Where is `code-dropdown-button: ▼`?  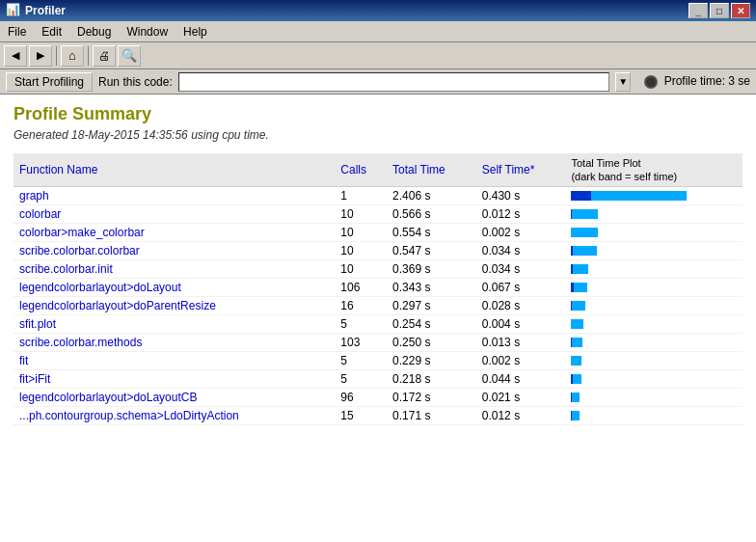
code-dropdown-button: ▼ is located at coordinates (623, 82).